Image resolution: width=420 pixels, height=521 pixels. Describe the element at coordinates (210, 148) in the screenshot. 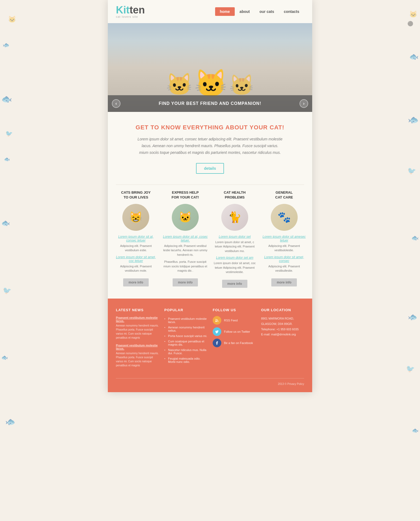

I see `know-section: GET TO KNOW EVERYTHING ABOUT YOUR CAT! L…` at that location.